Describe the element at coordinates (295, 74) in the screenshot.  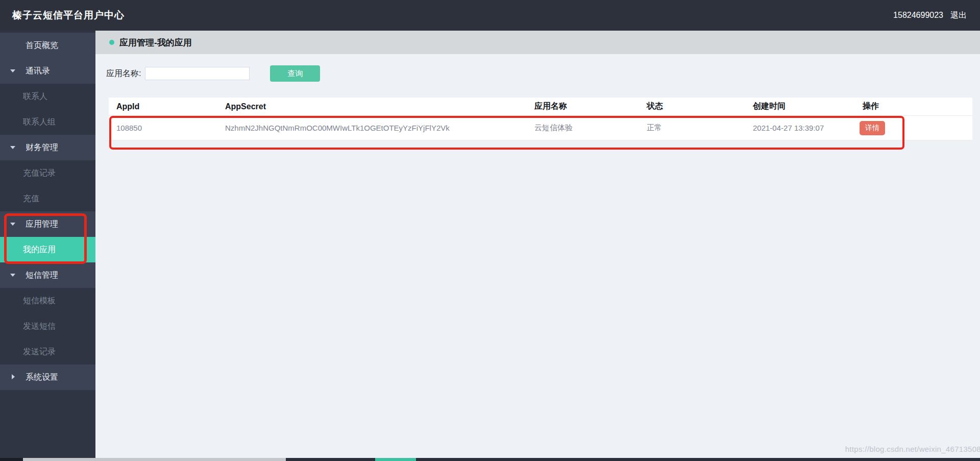
I see `query-button: 查询` at that location.